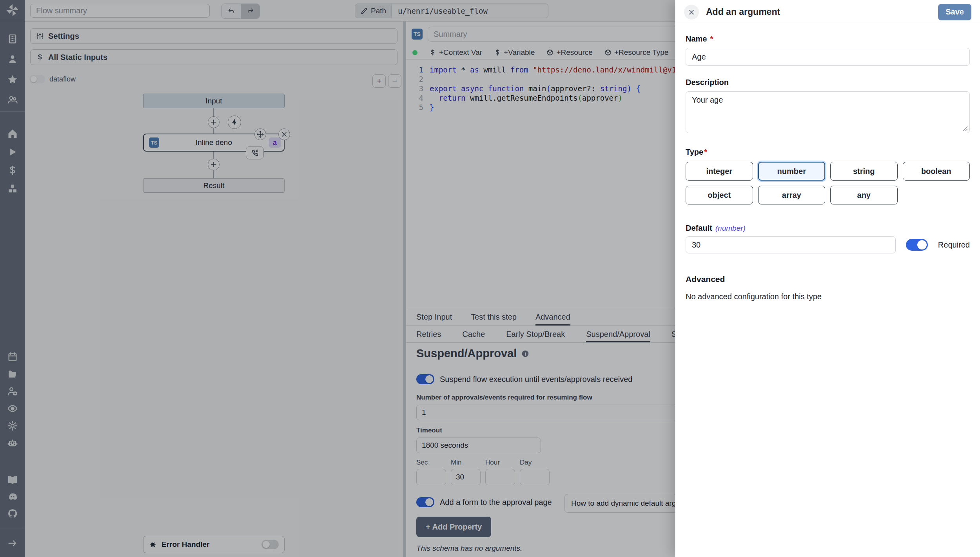 The height and width of the screenshot is (557, 980). I want to click on advanced-label: Advanced, so click(828, 279).